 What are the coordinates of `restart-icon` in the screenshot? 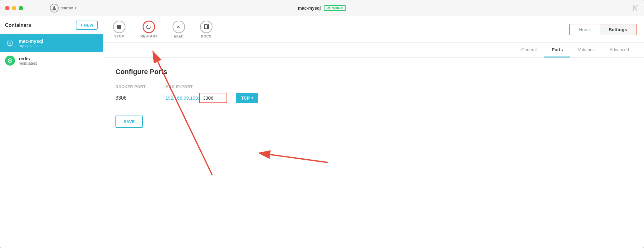 It's located at (149, 27).